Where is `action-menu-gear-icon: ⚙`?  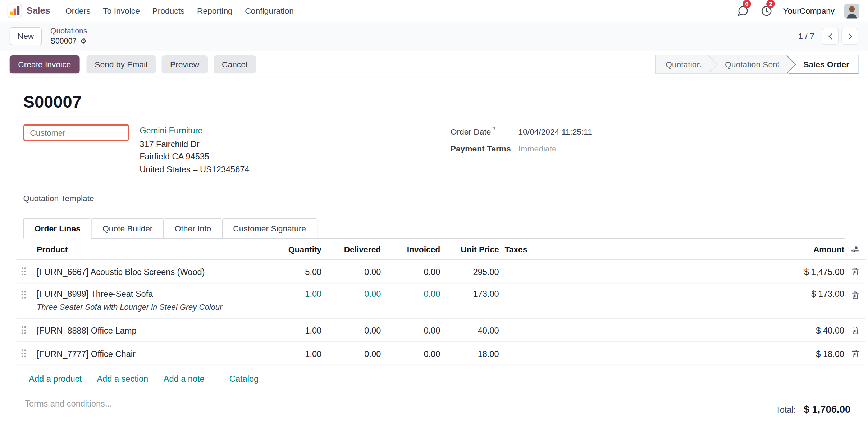
action-menu-gear-icon: ⚙ is located at coordinates (83, 41).